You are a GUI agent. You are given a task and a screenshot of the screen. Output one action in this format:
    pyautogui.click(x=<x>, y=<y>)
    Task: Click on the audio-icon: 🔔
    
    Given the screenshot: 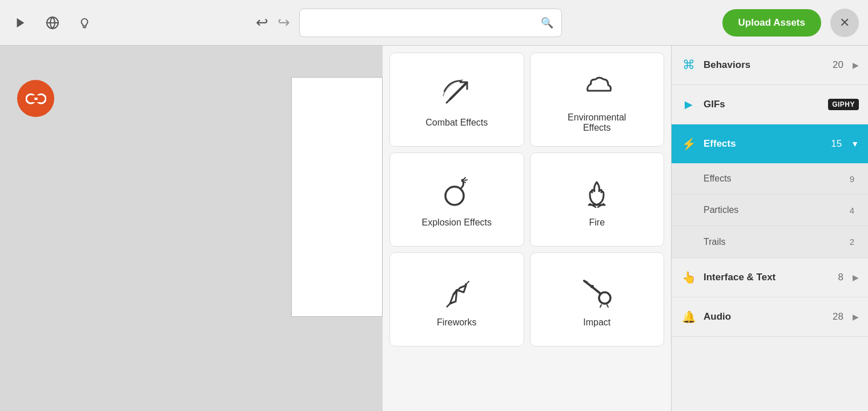 What is the action you would take?
    pyautogui.click(x=689, y=317)
    